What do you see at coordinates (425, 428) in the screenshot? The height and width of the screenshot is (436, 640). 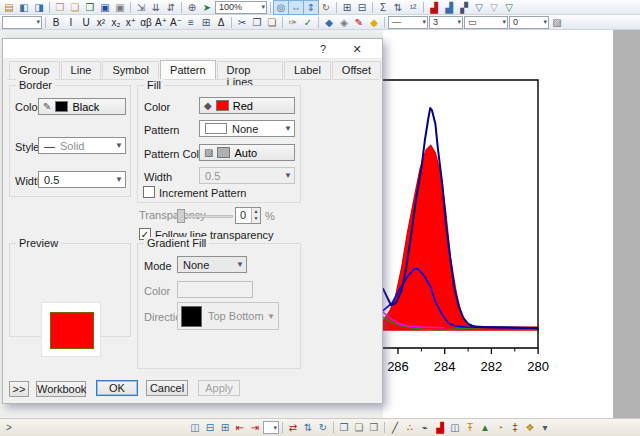 I see `line-symbol-plot-icon: ⌁` at bounding box center [425, 428].